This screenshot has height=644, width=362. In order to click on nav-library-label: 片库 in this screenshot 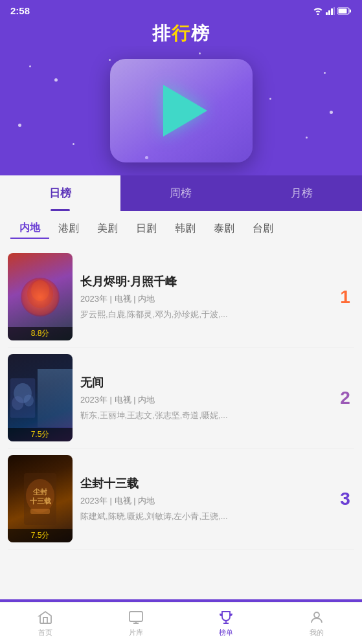, I will do `click(136, 633)`.